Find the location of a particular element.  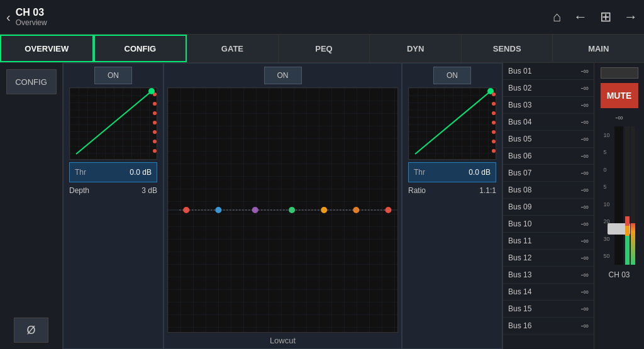

top-bar-icons: ⌂ ← ⊞ → is located at coordinates (595, 17).